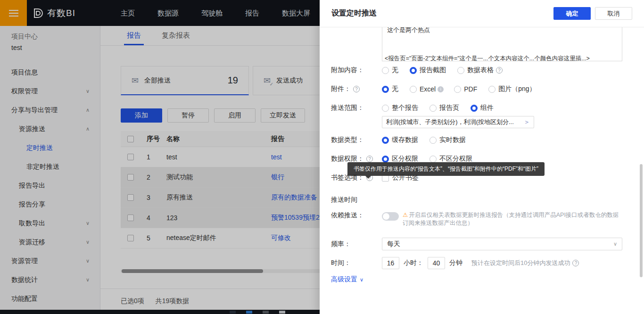 The image size is (644, 314). What do you see at coordinates (475, 70) in the screenshot?
I see `radio-data-table: 数据表格` at bounding box center [475, 70].